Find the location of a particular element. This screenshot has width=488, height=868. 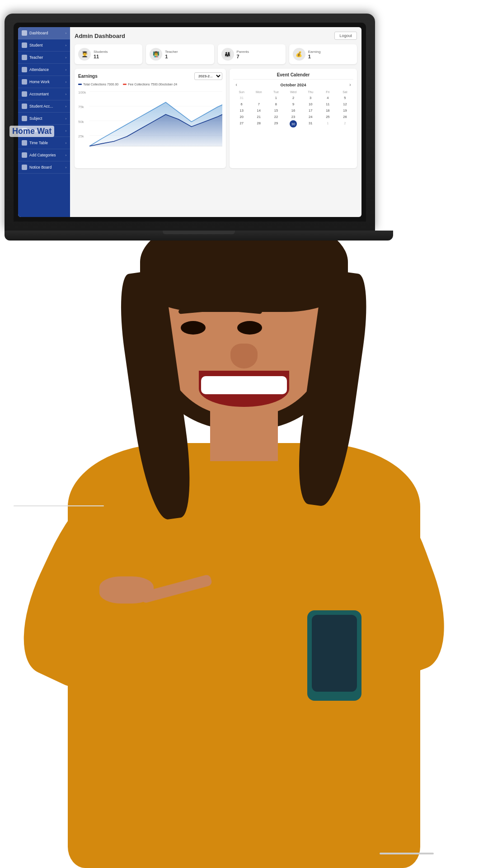

cal-day-20: 20 is located at coordinates (241, 117).